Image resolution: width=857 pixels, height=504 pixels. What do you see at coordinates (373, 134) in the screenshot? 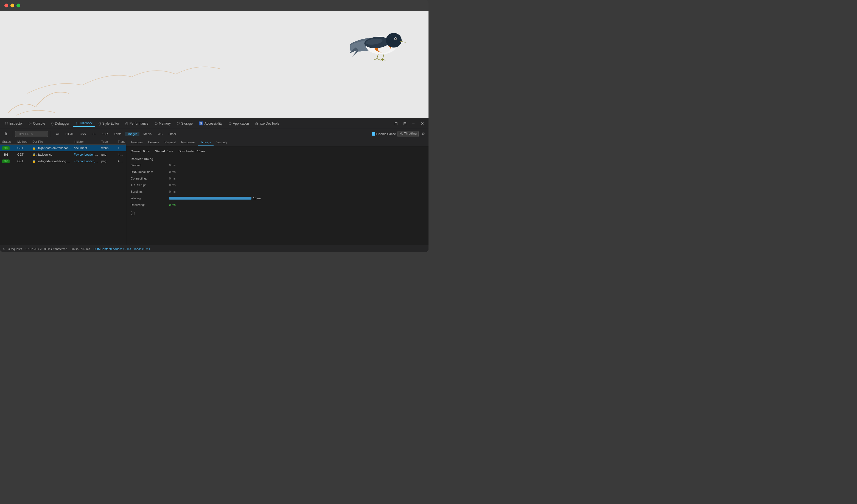
I see `check-icon: ✓` at bounding box center [373, 134].